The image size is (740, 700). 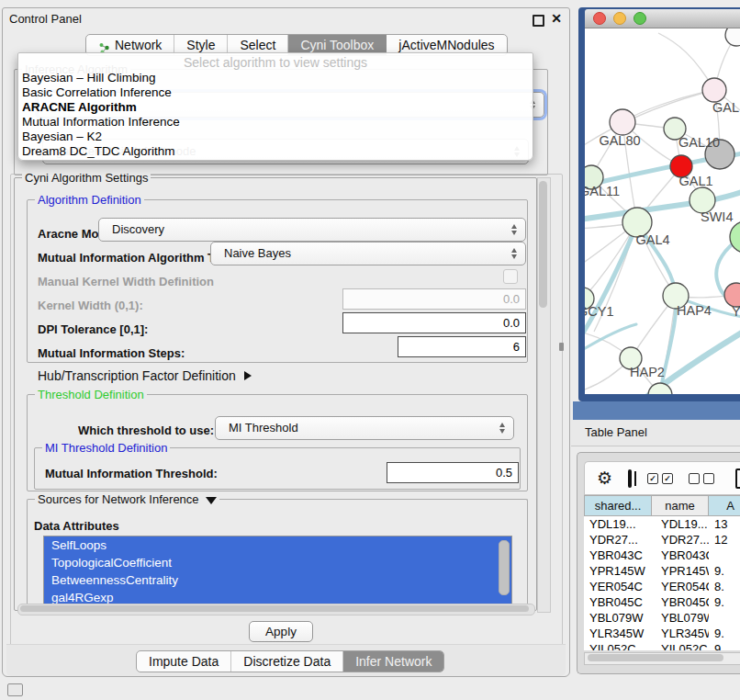 What do you see at coordinates (184, 661) in the screenshot?
I see `tab-label: Impute Data` at bounding box center [184, 661].